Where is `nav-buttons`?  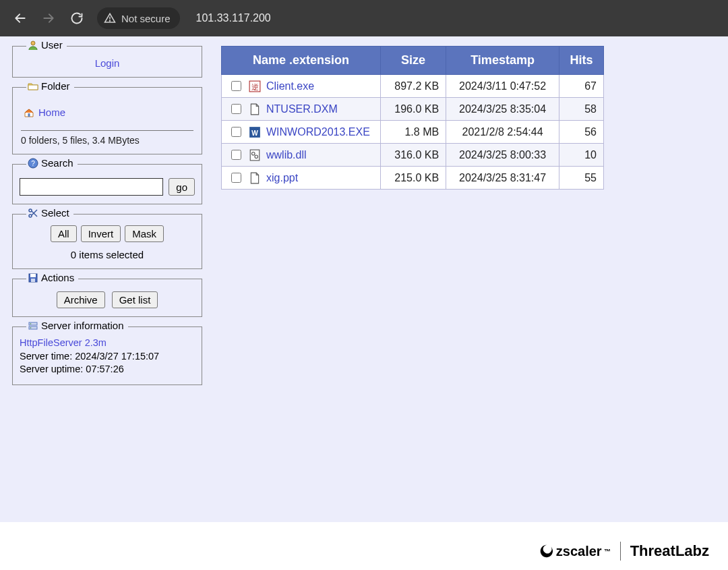 nav-buttons is located at coordinates (49, 18).